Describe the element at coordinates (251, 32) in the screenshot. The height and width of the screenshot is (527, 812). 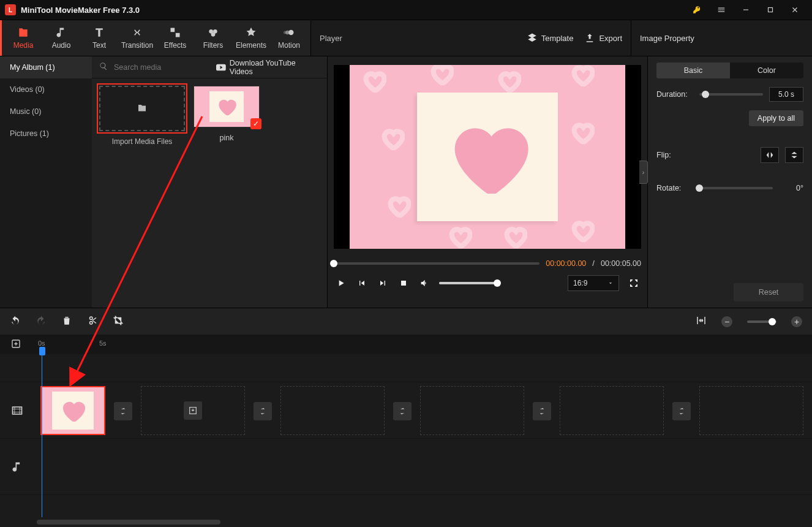
I see `elements-icon` at that location.